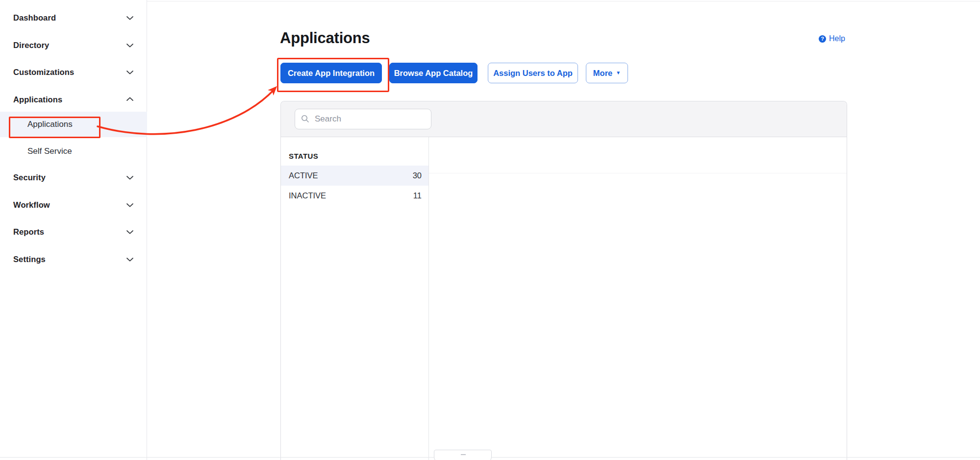 The image size is (980, 460). Describe the element at coordinates (463, 455) in the screenshot. I see `pagination-pill` at that location.